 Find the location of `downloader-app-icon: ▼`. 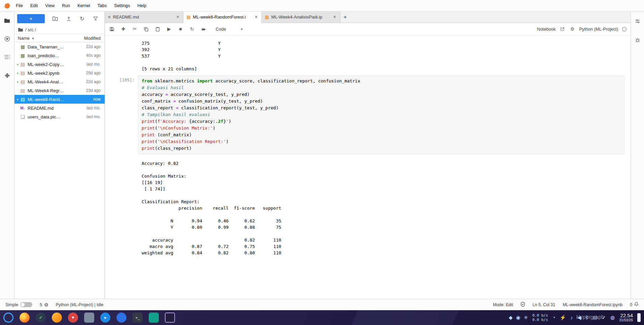

downloader-app-icon: ▼ is located at coordinates (73, 318).